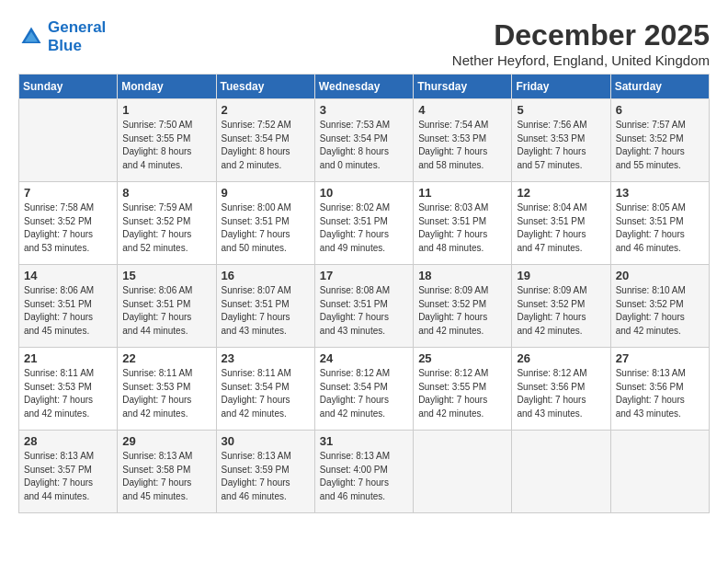  What do you see at coordinates (660, 145) in the screenshot?
I see `day-info: Sunrise: 7:57 AMSunset: 3:52 PMDaylight:…` at bounding box center [660, 145].